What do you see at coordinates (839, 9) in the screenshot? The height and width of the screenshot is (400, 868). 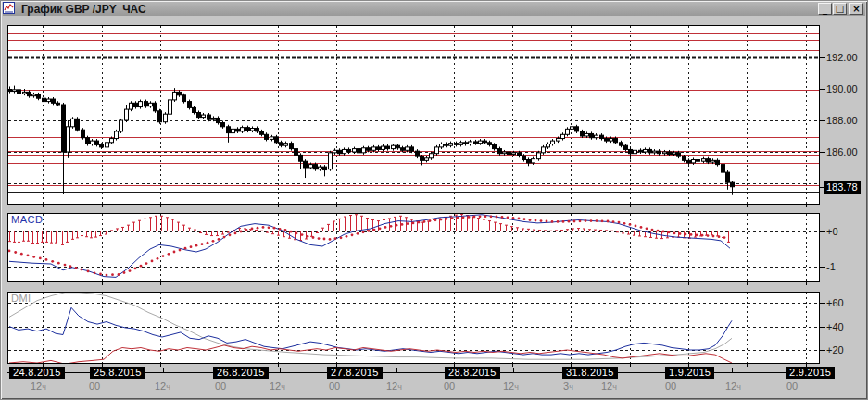 I see `maximize-button: □` at bounding box center [839, 9].